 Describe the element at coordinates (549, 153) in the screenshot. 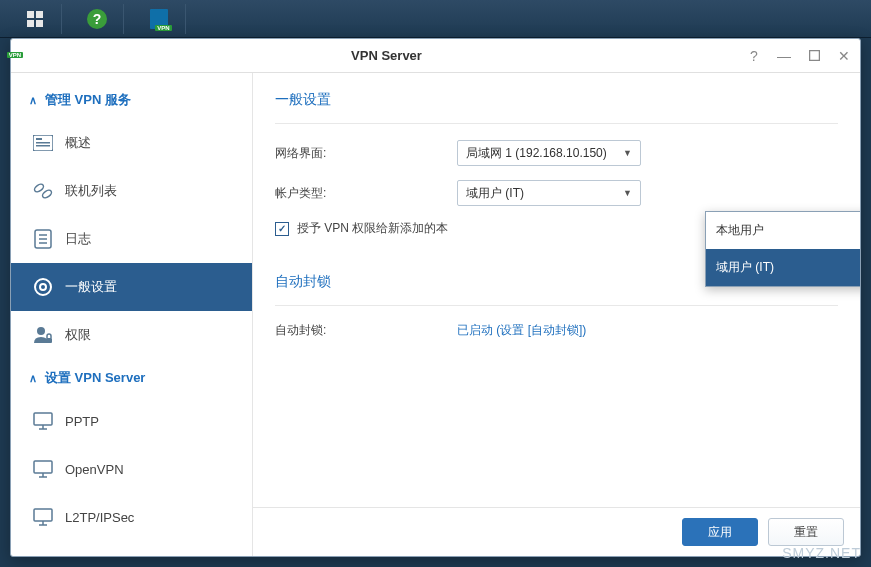

I see `interface-dropdown: 局域网 1 (192.168.10.150) ▼` at that location.